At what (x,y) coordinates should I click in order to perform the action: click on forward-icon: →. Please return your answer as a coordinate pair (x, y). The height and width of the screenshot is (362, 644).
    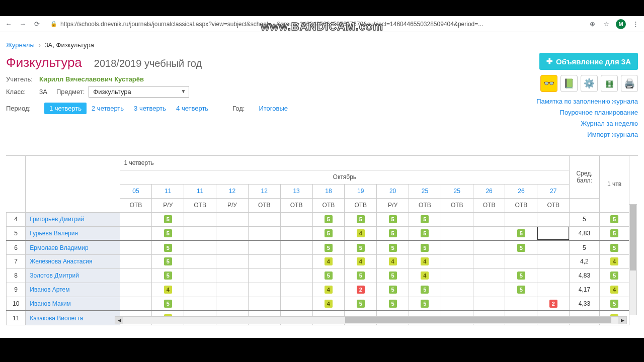
    Looking at the image, I should click on (23, 24).